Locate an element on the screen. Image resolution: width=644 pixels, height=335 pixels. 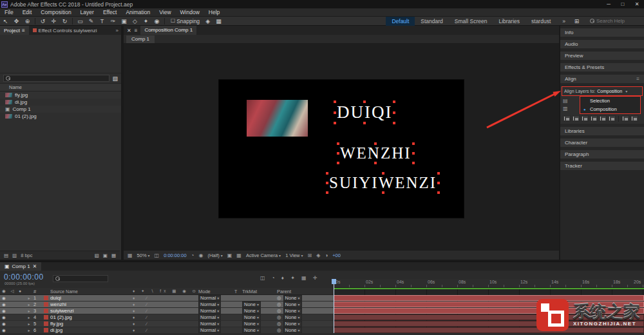
workspace-small-screen: Small Screen is located at coordinates (471, 21).